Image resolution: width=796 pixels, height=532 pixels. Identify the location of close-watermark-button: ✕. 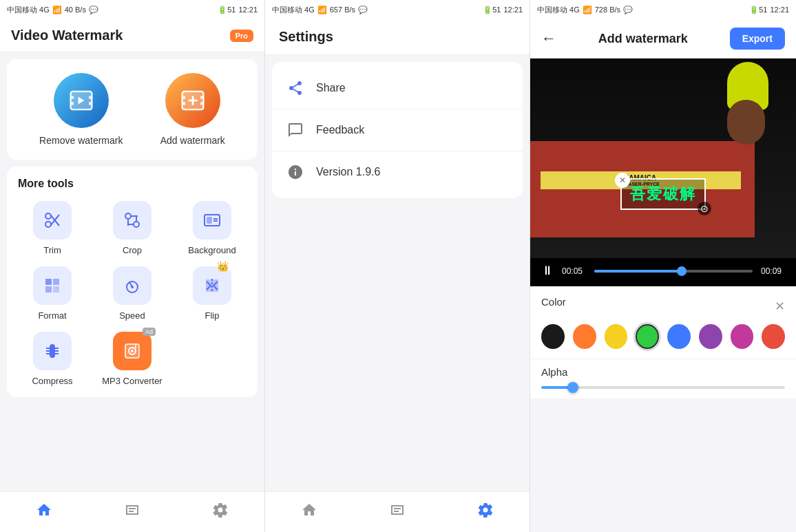
(622, 180).